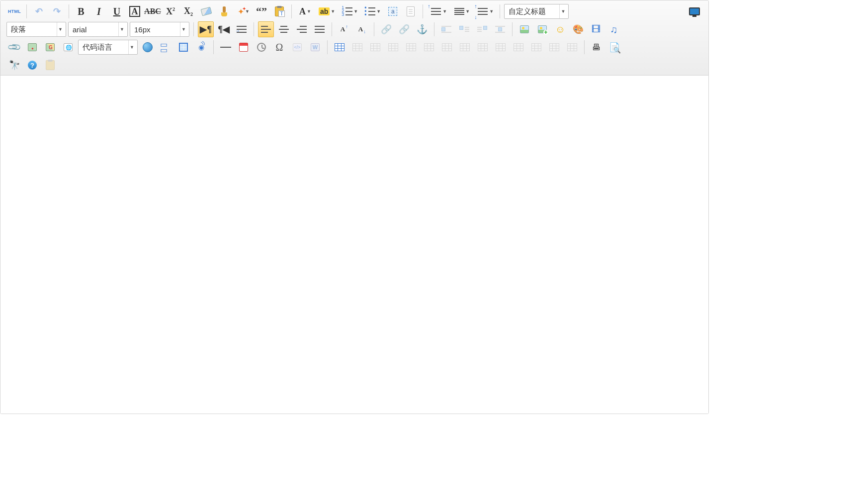  I want to click on ltr-icon: ▶¶, so click(206, 29).